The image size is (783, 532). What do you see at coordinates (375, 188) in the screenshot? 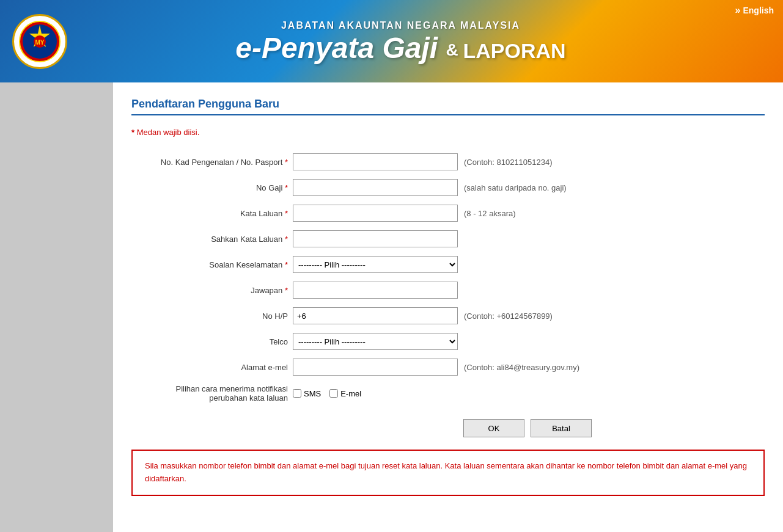
I see `gaji-input` at bounding box center [375, 188].